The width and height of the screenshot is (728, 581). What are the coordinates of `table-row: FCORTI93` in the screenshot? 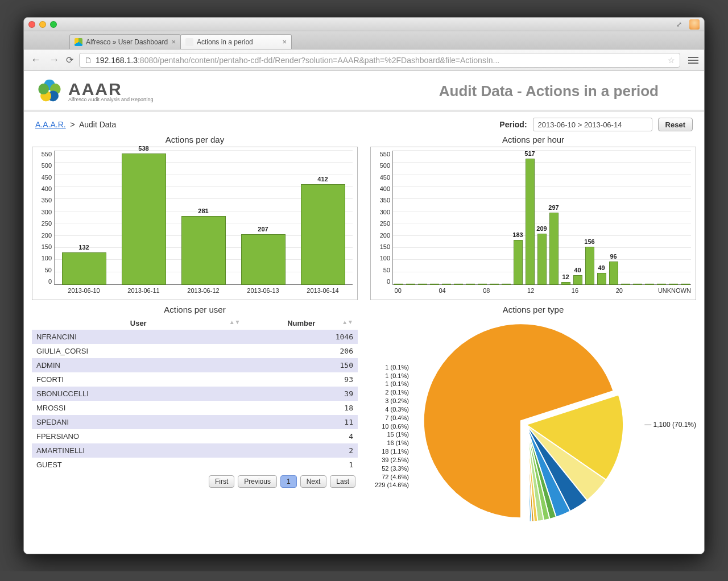 It's located at (195, 380).